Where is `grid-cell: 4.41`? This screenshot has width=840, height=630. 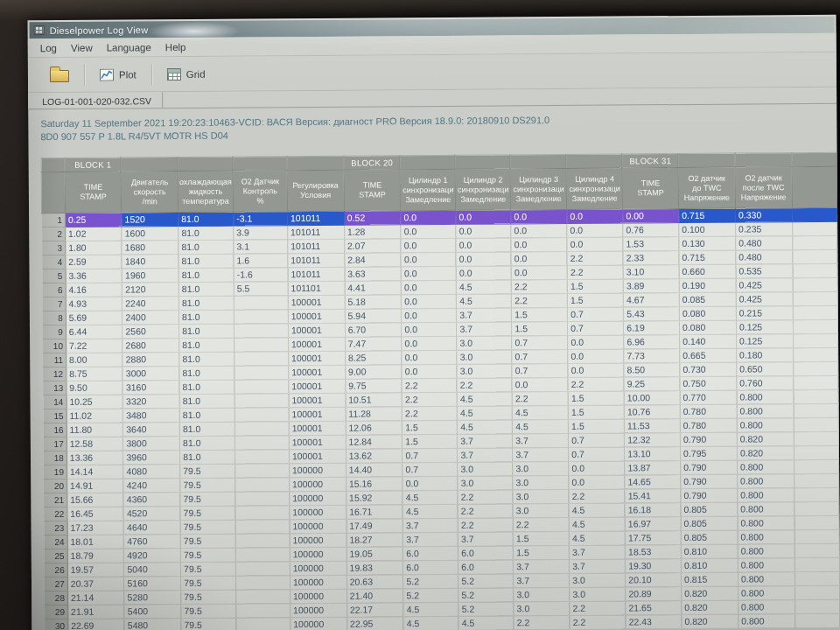
grid-cell: 4.41 is located at coordinates (373, 288).